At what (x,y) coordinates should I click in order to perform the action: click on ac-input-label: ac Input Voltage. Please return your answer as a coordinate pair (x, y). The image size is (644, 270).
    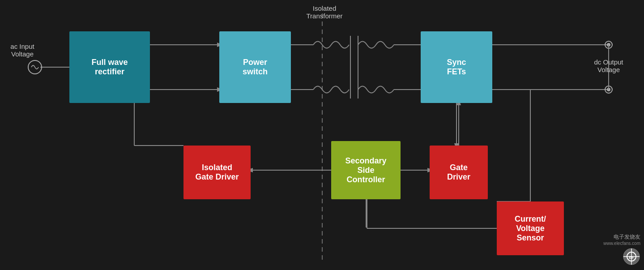
    Looking at the image, I should click on (22, 50).